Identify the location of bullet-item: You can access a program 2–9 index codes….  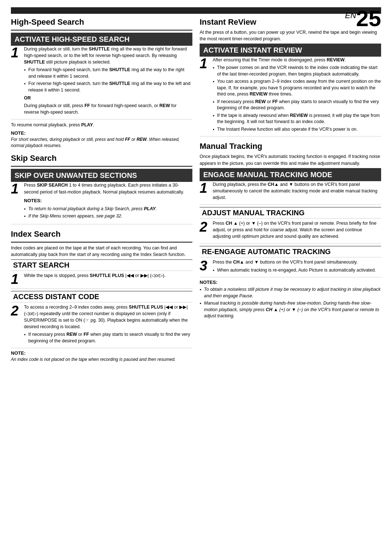
(297, 88).